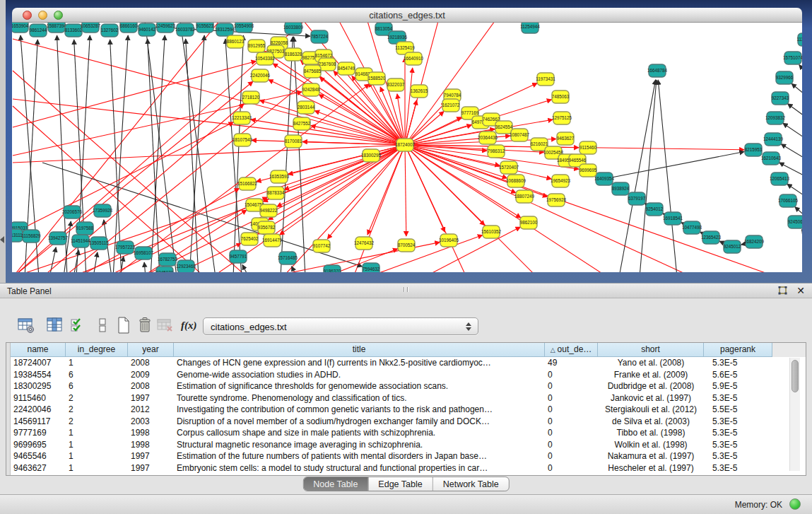  What do you see at coordinates (794, 414) in the screenshot?
I see `vertical-scrollbar` at bounding box center [794, 414].